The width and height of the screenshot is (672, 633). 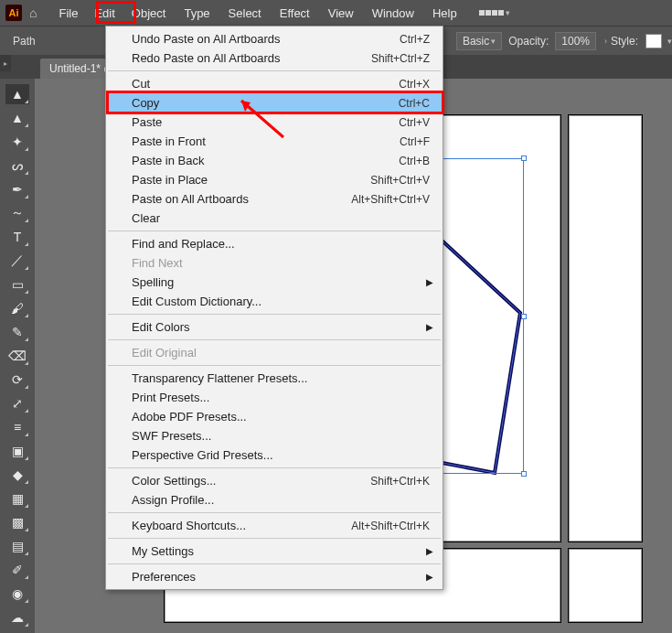 What do you see at coordinates (605, 41) in the screenshot?
I see `opacity-flyout-icon: ›` at bounding box center [605, 41].